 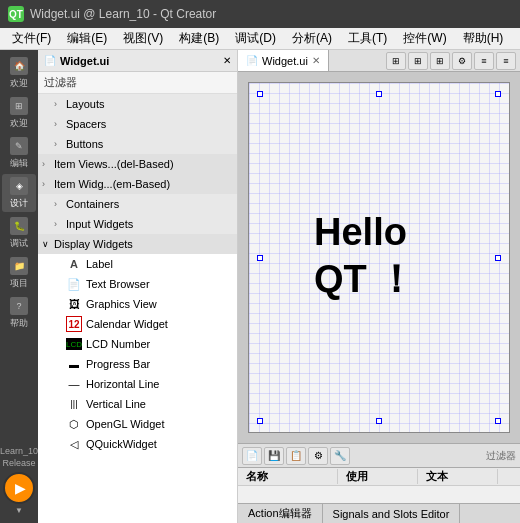 I want to click on lcd-icon: LCD, so click(x=74, y=344).